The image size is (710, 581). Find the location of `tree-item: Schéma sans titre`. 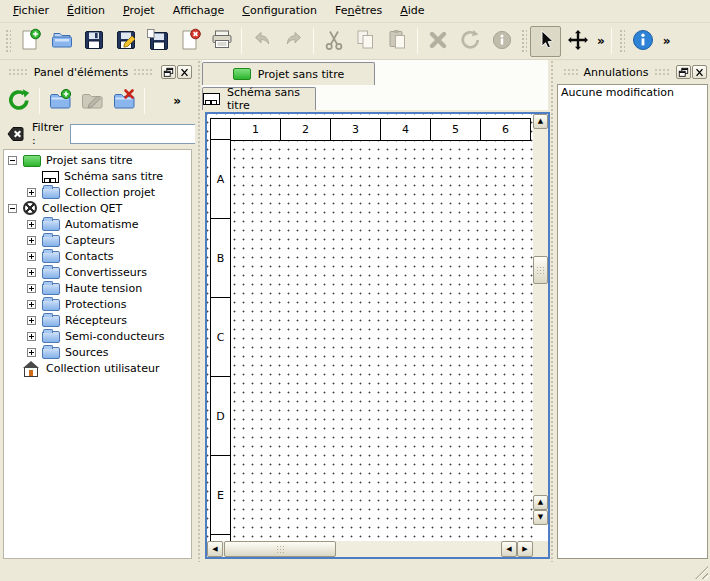

tree-item: Schéma sans titre is located at coordinates (98, 176).